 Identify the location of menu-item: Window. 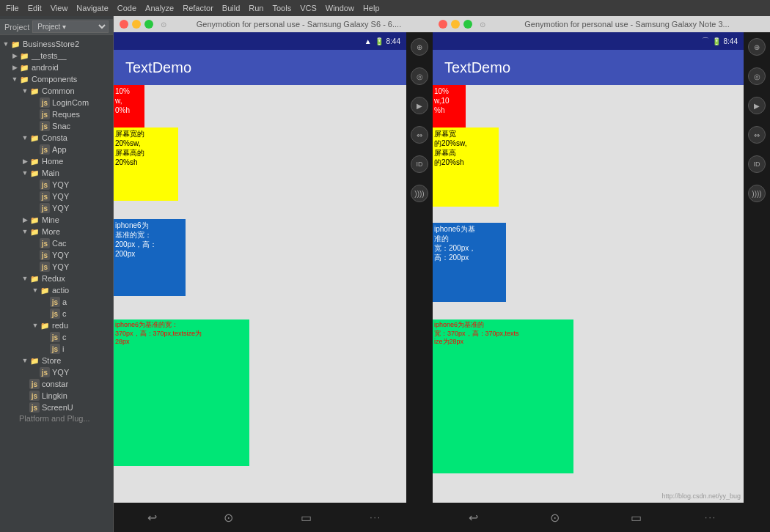
(340, 8).